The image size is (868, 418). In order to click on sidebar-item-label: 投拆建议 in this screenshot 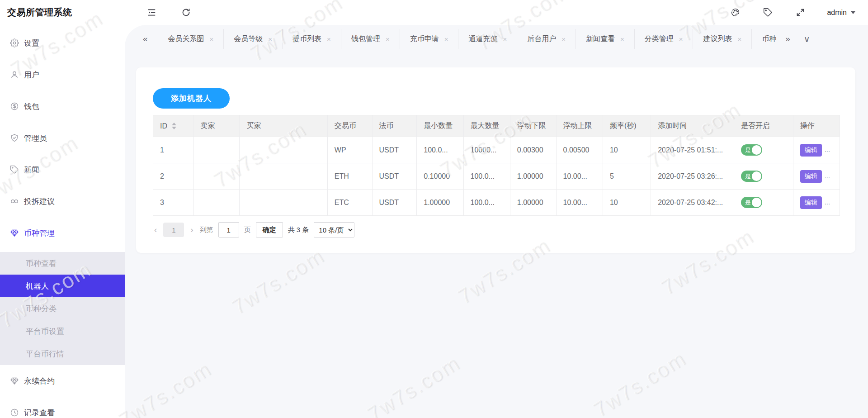, I will do `click(39, 202)`.